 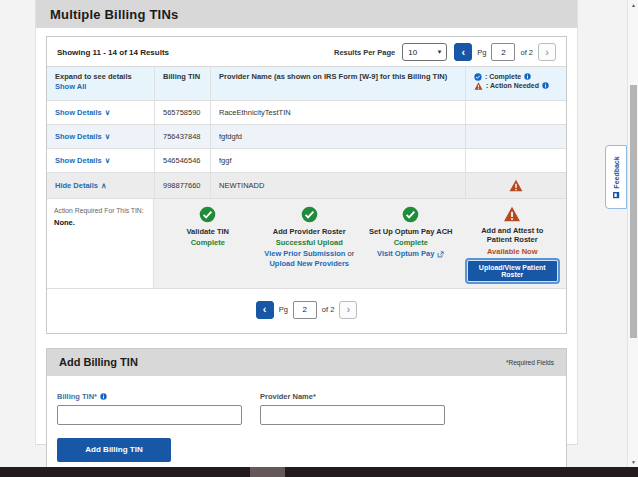 What do you see at coordinates (352, 254) in the screenshot?
I see `or-label: or` at bounding box center [352, 254].